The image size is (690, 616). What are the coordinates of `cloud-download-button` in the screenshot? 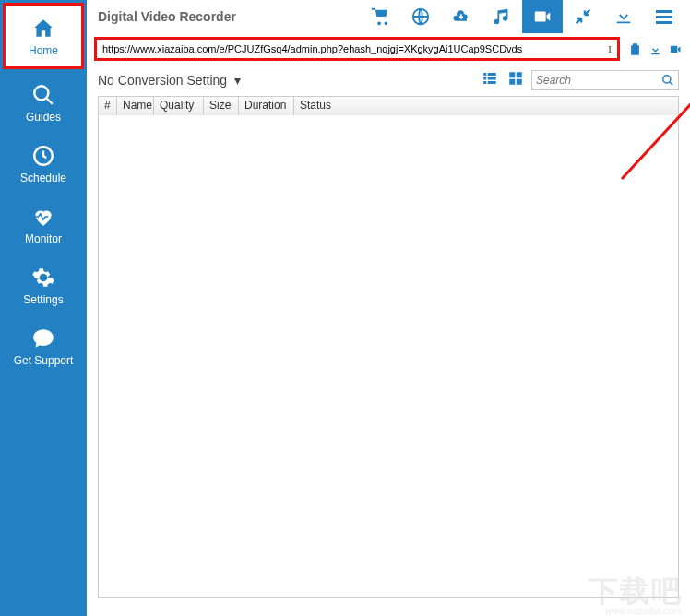 It's located at (461, 17).